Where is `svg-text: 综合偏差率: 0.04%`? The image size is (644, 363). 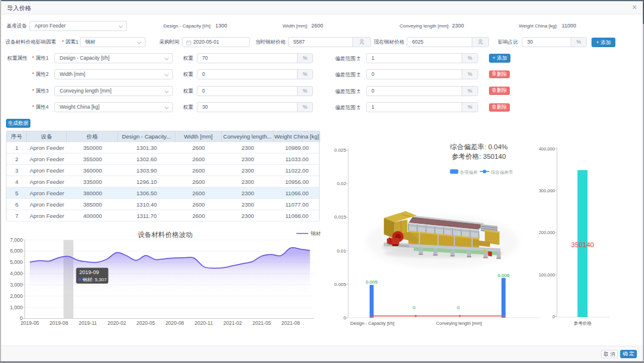 svg-text: 综合偏差率: 0.04% is located at coordinates (479, 147).